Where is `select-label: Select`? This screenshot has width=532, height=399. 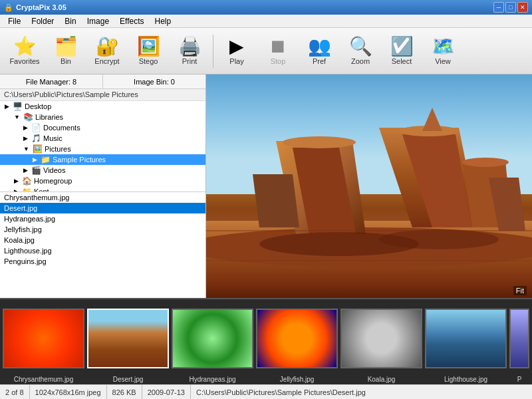 select-label: Select is located at coordinates (402, 61).